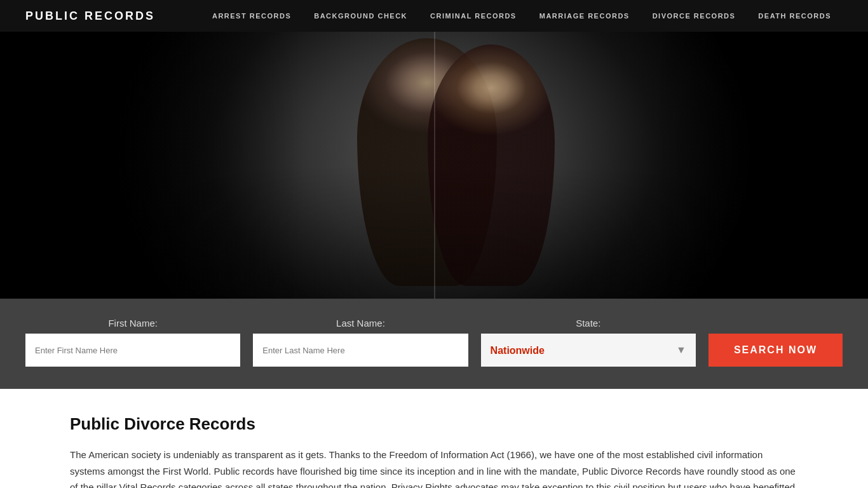  Describe the element at coordinates (588, 342) in the screenshot. I see `state-field: State: NationwideAlabamaAlaskaArizonaArk…` at that location.